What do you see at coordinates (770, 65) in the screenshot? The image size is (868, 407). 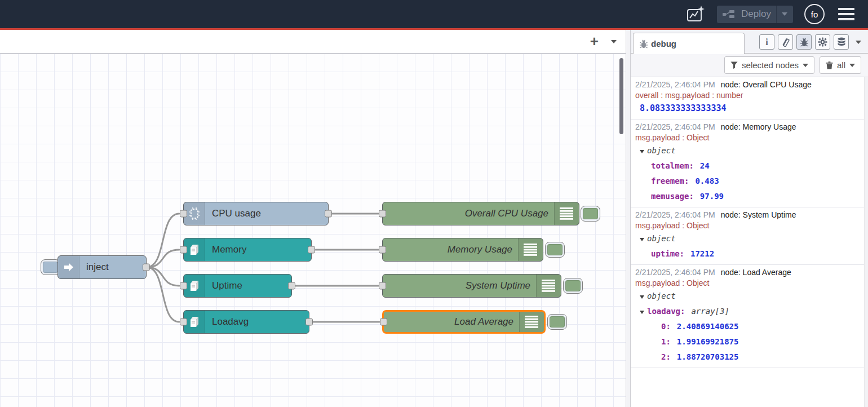 I see `filter-dropdown-label: selected nodes` at bounding box center [770, 65].